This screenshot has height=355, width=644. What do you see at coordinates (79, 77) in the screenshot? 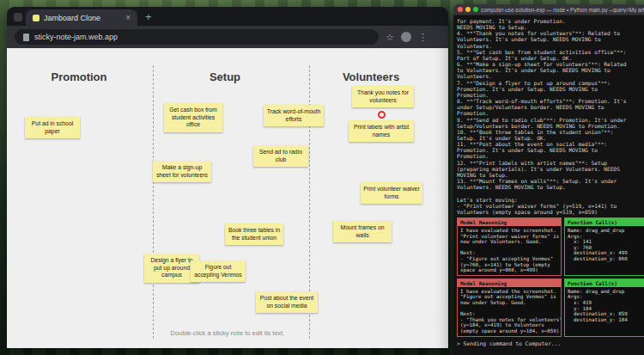
I see `column-header-promotion: Promotion` at bounding box center [79, 77].